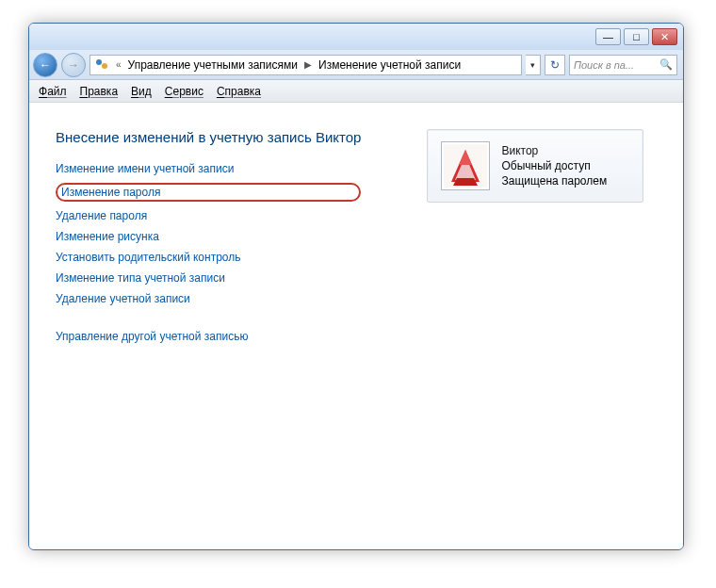 The width and height of the screenshot is (716, 588). What do you see at coordinates (141, 91) in the screenshot?
I see `menu-view: Вид` at bounding box center [141, 91].